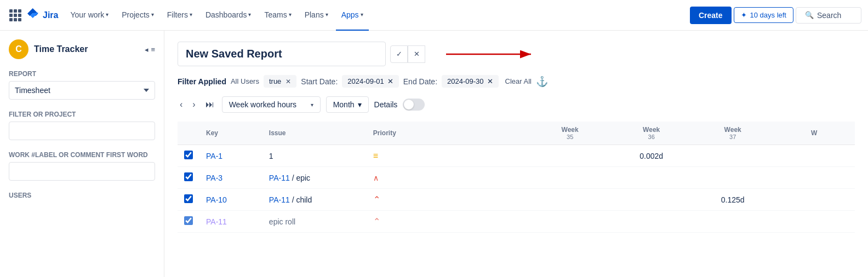 This screenshot has height=277, width=868. I want to click on col-week37: Week 37, so click(733, 134).